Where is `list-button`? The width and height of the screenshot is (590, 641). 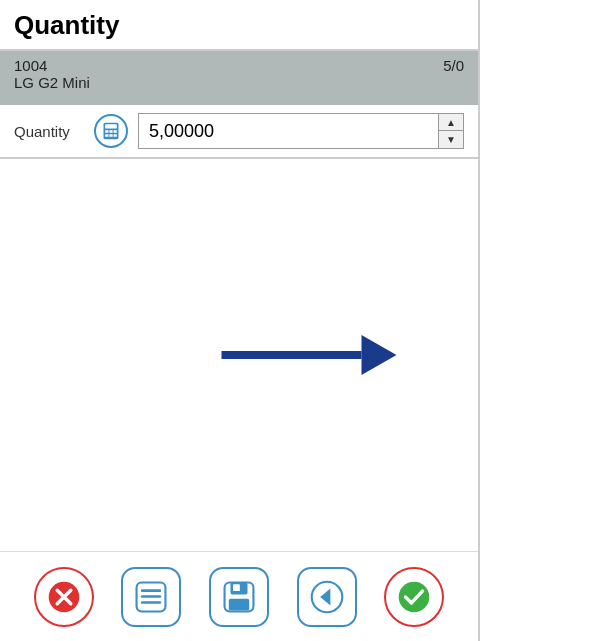
list-button is located at coordinates (151, 597).